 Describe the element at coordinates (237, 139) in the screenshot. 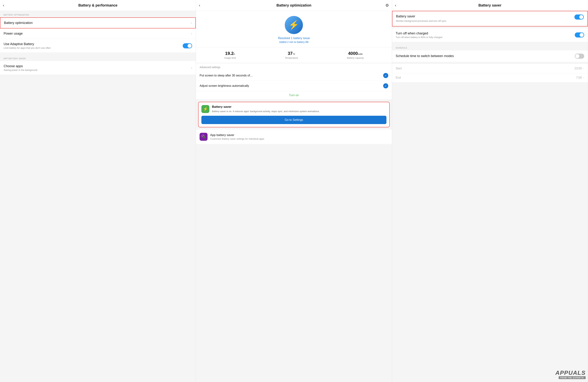

I see `app-battery-saver-subtitle: Customize Battery saver settings for ind…` at that location.